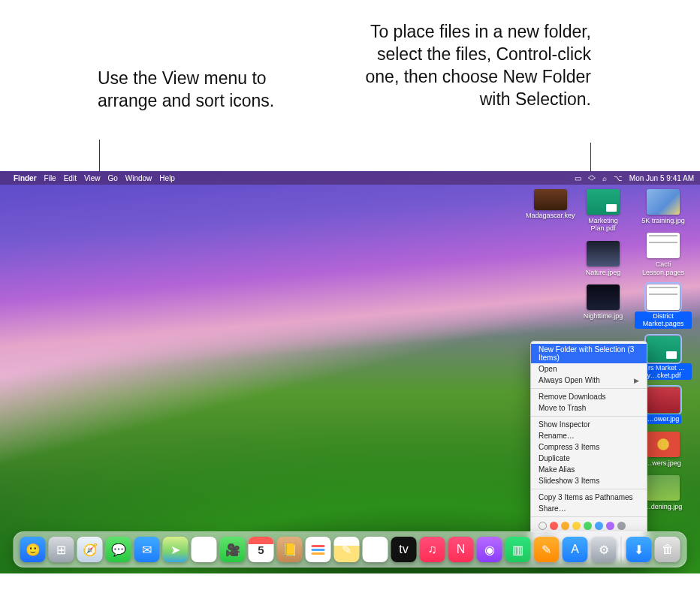  What do you see at coordinates (204, 549) in the screenshot?
I see `dock-app-photos: ✿` at bounding box center [204, 549].